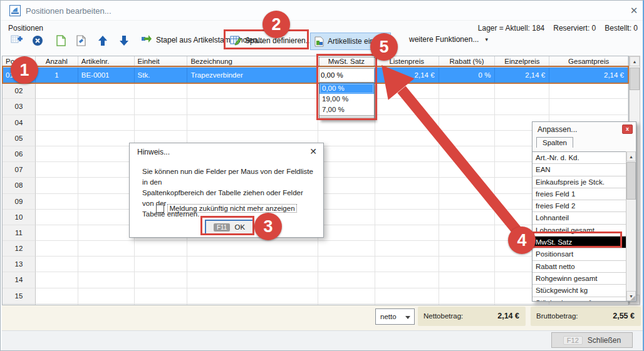 The width and height of the screenshot is (644, 351). What do you see at coordinates (347, 89) in the screenshot?
I see `mwst-option-selected: 0,00 %` at bounding box center [347, 89].